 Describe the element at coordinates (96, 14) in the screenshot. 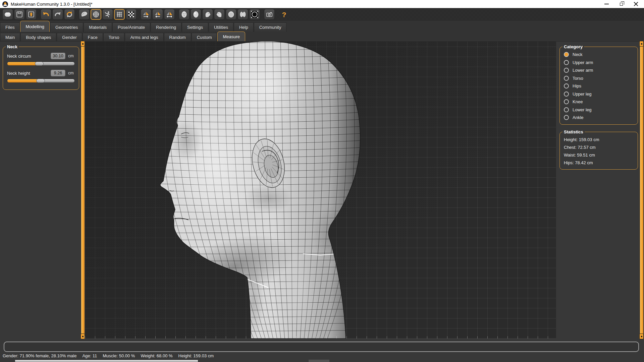

I see `wireframe-view-button` at that location.